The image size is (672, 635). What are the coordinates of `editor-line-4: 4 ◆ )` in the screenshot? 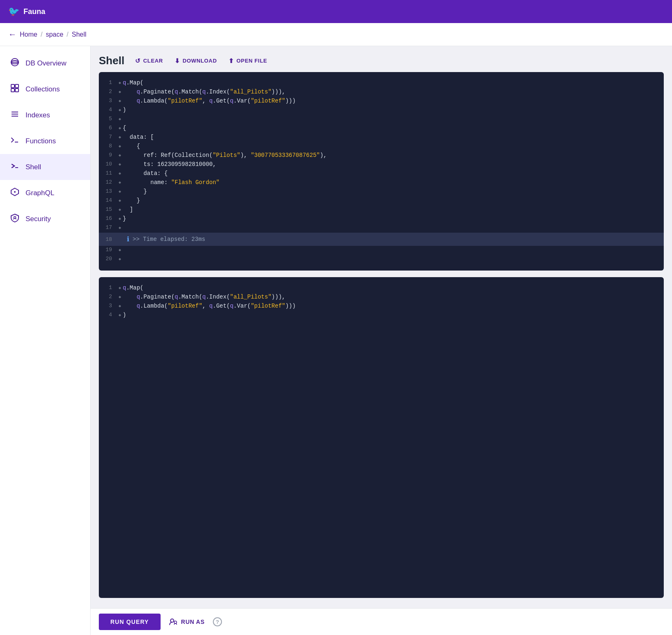 It's located at (381, 315).